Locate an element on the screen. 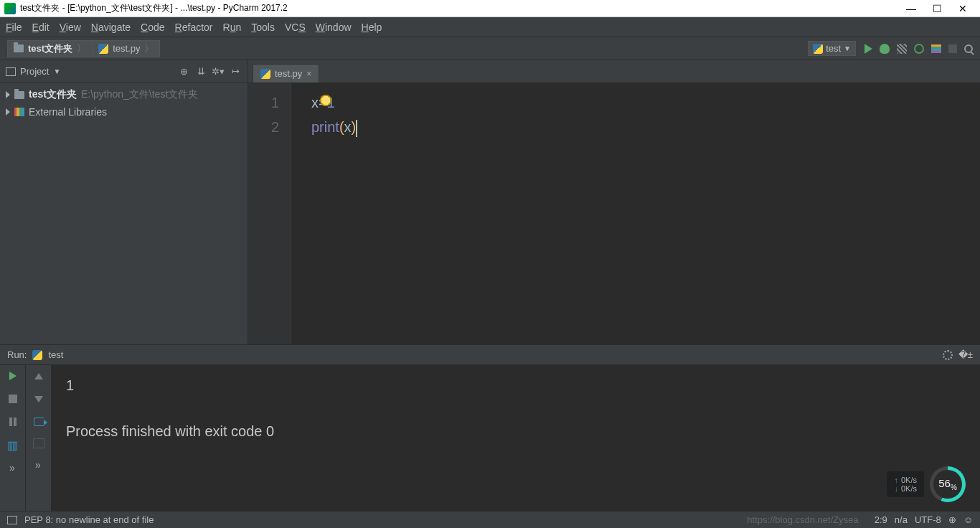 The height and width of the screenshot is (528, 980). project-path: E:\python_文件\test文件夹 is located at coordinates (139, 95).